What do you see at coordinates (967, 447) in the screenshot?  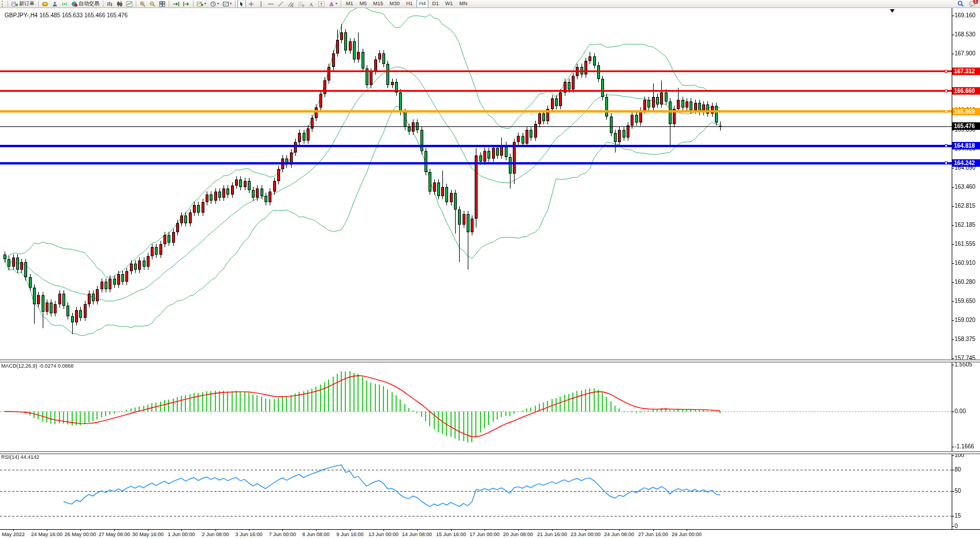 I see `macd-axis-label: -1.1666` at bounding box center [967, 447].